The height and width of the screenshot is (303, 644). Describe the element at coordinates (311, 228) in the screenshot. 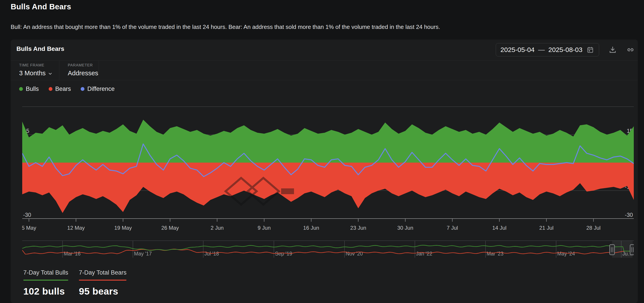

I see `x-axis-label: 16 Jun` at that location.